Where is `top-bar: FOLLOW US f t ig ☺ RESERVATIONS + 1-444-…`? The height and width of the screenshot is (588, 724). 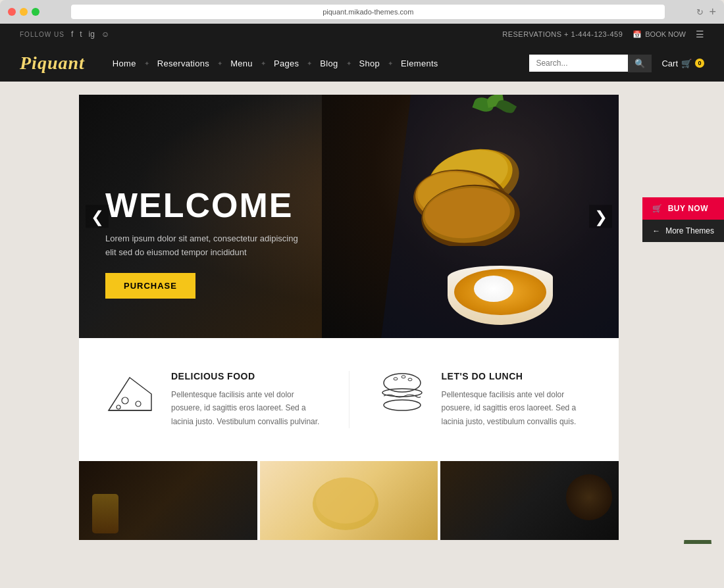
top-bar: FOLLOW US f t ig ☺ RESERVATIONS + 1-444-… is located at coordinates (362, 34).